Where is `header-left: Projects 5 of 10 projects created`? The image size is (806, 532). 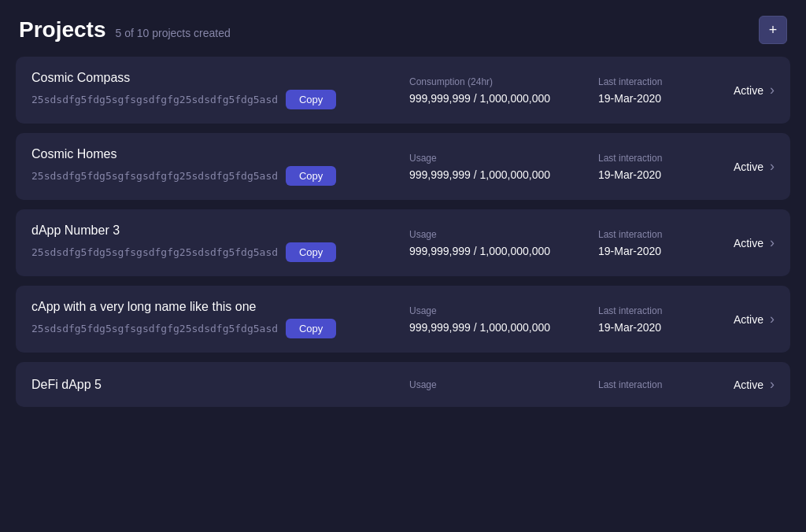
header-left: Projects 5 of 10 projects created is located at coordinates (124, 30).